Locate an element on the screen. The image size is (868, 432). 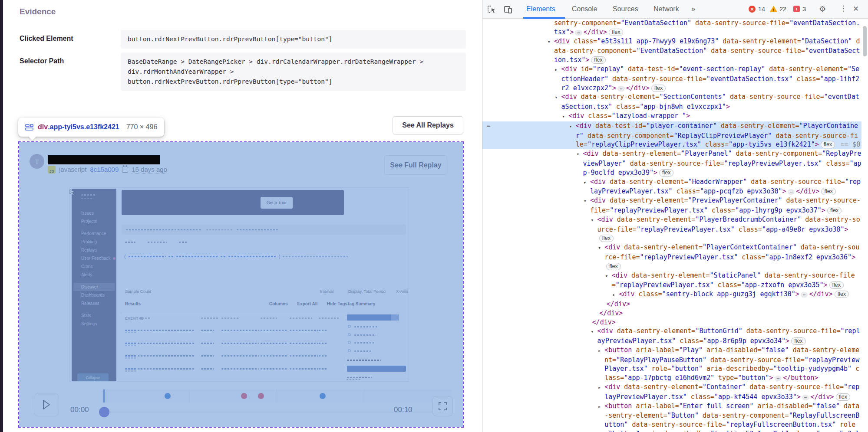
dom-tree-node: ▸<div id="replay" data-test-id="event-se… is located at coordinates (672, 79).